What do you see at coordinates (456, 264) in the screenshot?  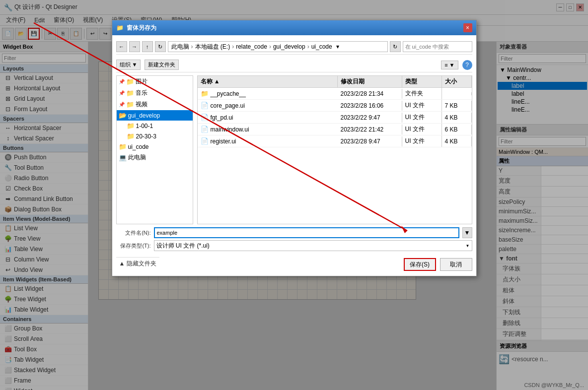 I see `cancel-dialog-button: 取消` at bounding box center [456, 264].